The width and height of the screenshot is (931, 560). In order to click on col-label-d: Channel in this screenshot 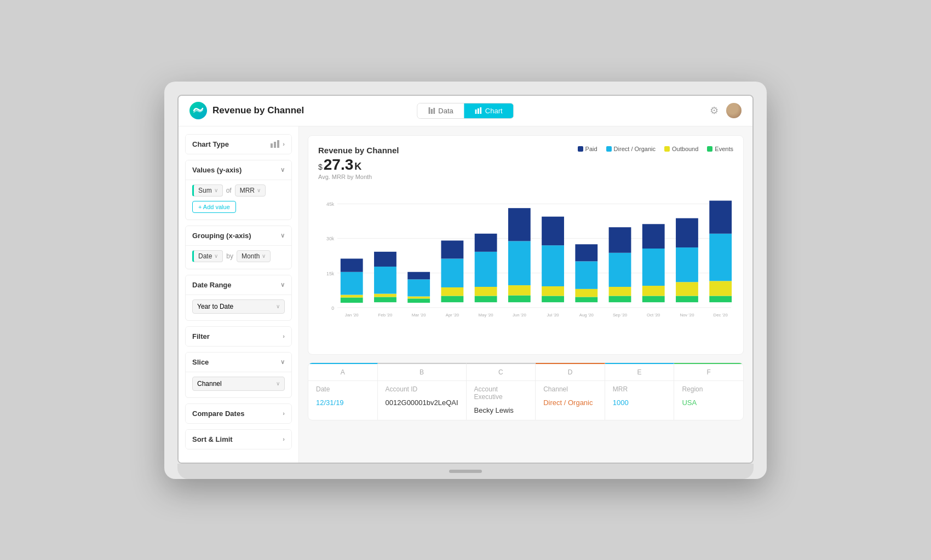, I will do `click(570, 388)`.